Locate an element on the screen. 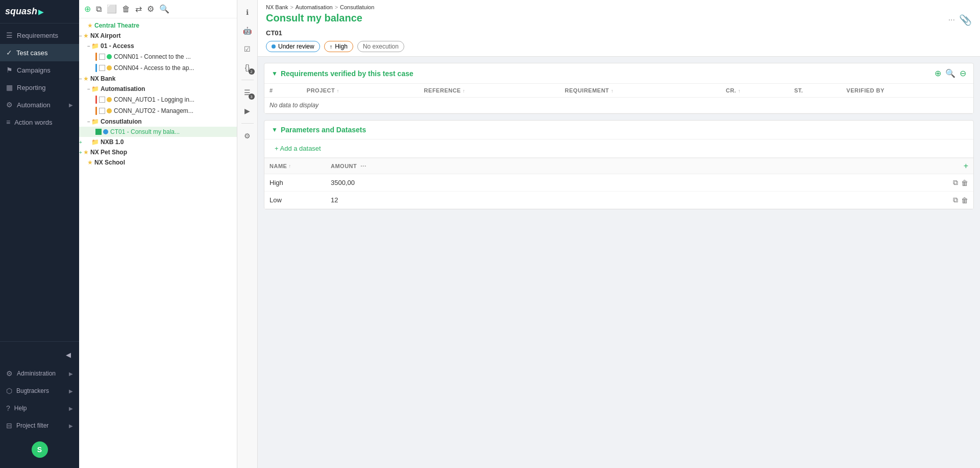 Image resolution: width=980 pixels, height=468 pixels. params-name-high: High is located at coordinates (300, 183).